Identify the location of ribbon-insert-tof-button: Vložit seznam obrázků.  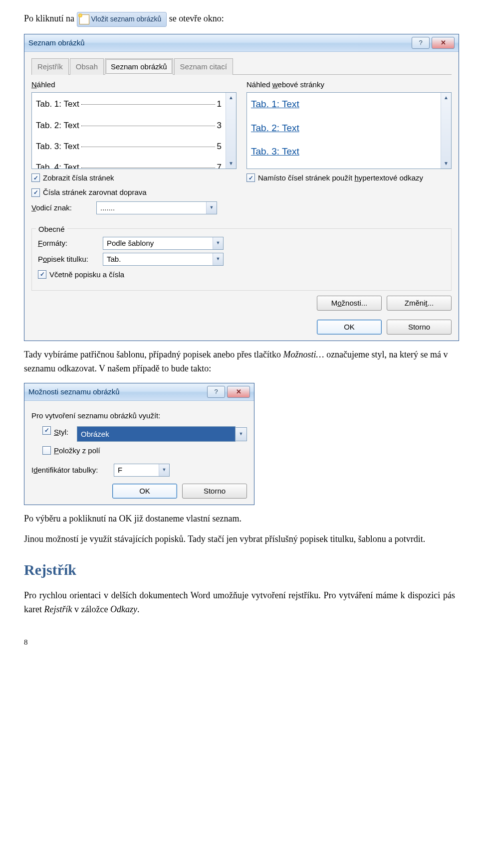
(122, 19).